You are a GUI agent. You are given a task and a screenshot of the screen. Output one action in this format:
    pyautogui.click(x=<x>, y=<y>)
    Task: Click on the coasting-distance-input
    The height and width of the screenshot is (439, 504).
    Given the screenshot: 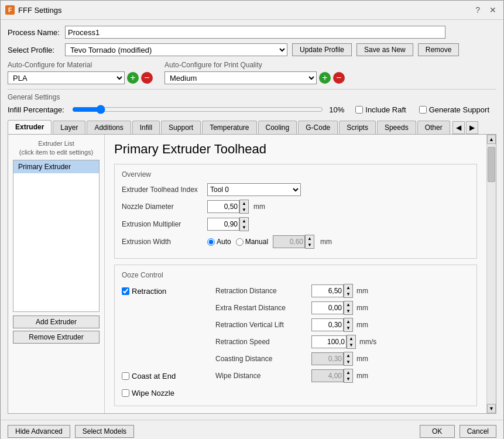 What is the action you would take?
    pyautogui.click(x=328, y=359)
    